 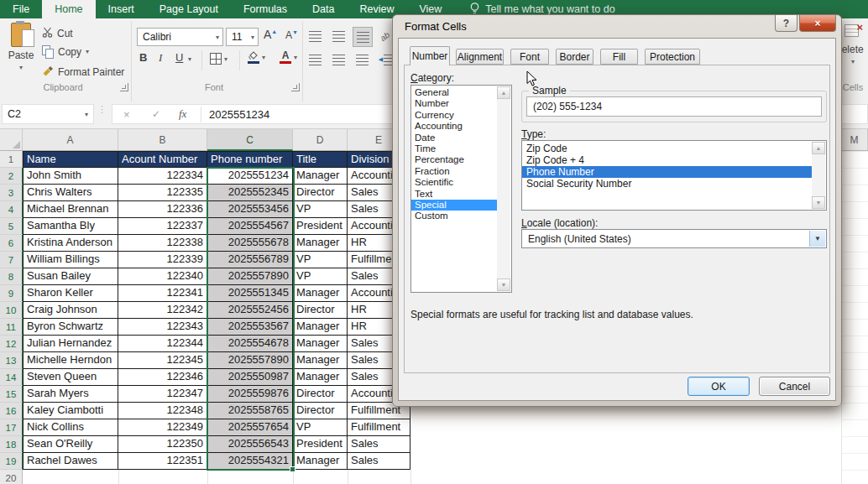 What do you see at coordinates (57, 34) in the screenshot?
I see `cut-button: Cut` at bounding box center [57, 34].